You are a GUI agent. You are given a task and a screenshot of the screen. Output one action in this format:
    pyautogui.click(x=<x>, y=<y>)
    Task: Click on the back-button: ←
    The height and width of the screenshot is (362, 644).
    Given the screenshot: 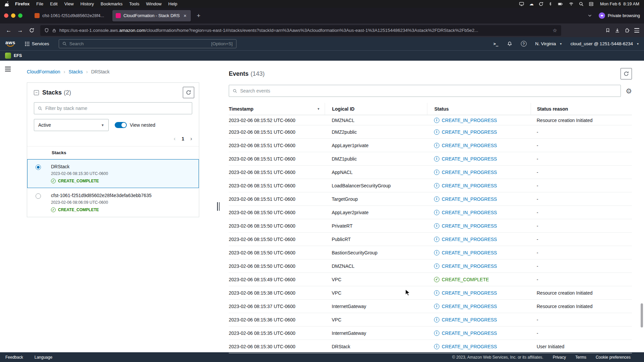 What is the action you would take?
    pyautogui.click(x=9, y=31)
    